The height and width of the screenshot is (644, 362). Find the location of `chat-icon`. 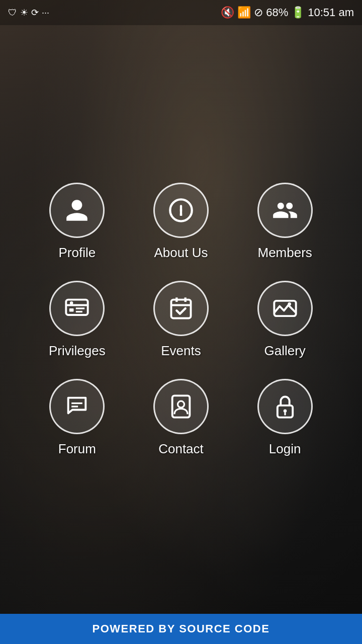

chat-icon is located at coordinates (77, 407).